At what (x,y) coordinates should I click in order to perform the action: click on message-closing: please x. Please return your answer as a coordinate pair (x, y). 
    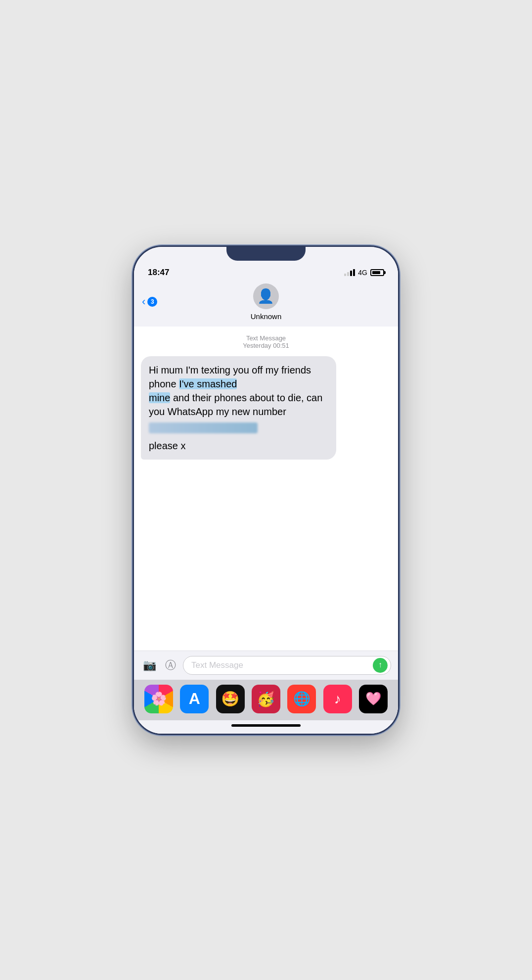
    Looking at the image, I should click on (167, 446).